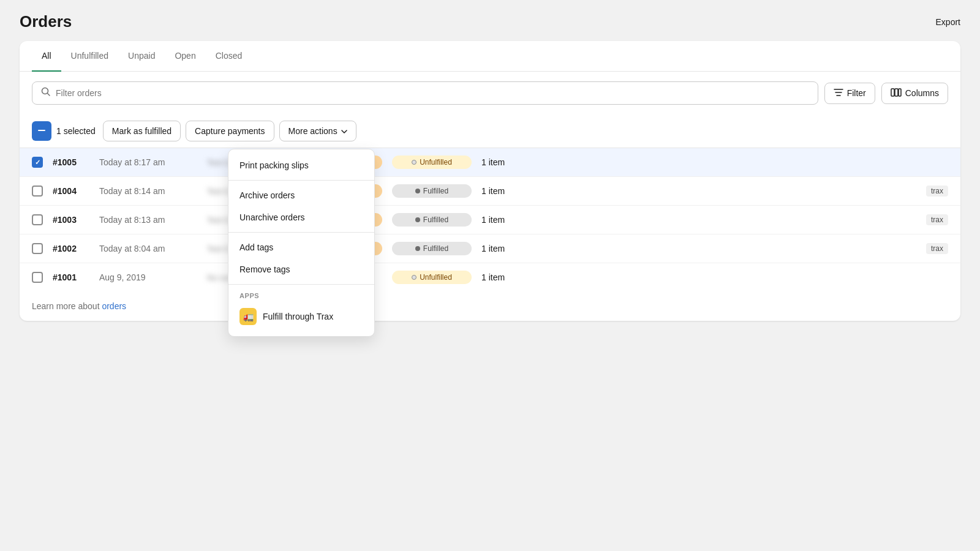 The image size is (980, 551). I want to click on fulfillment-badge-1003: Fulfilled, so click(432, 220).